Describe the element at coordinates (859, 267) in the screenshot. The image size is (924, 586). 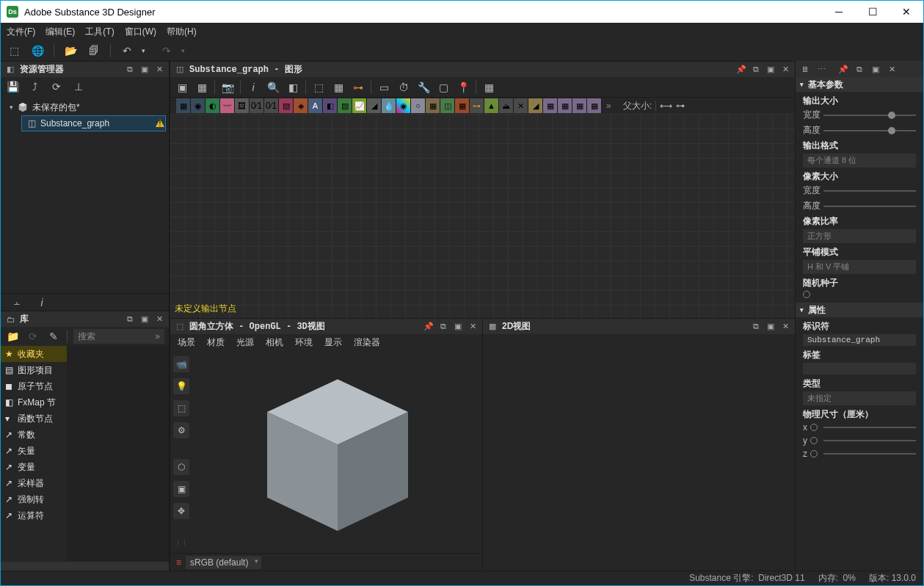
I see `tiling-mode-field: H 和 V 平铺` at that location.